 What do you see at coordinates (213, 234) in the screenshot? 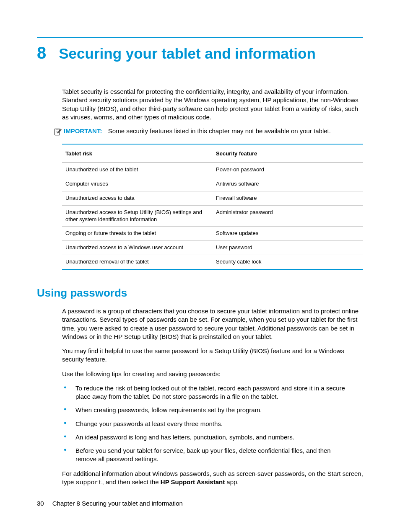
I see `table-row: Ongoing or future threats to the tabletS…` at bounding box center [213, 234].